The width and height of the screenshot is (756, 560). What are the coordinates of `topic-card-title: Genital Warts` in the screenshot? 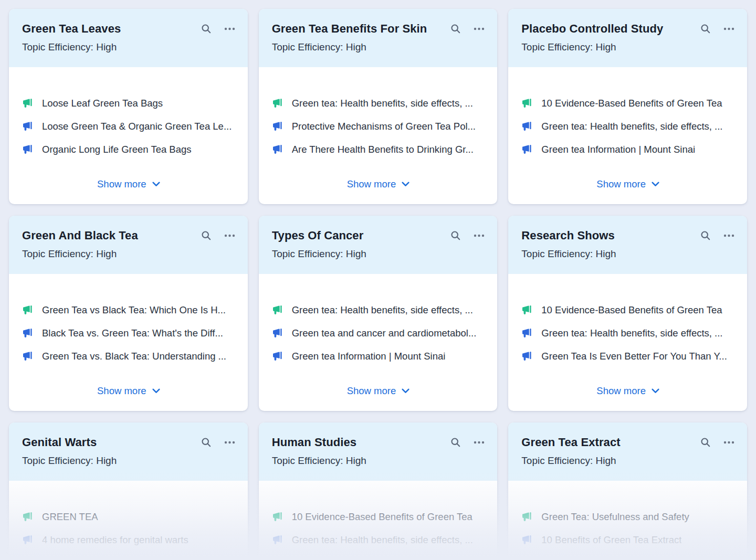 It's located at (109, 442).